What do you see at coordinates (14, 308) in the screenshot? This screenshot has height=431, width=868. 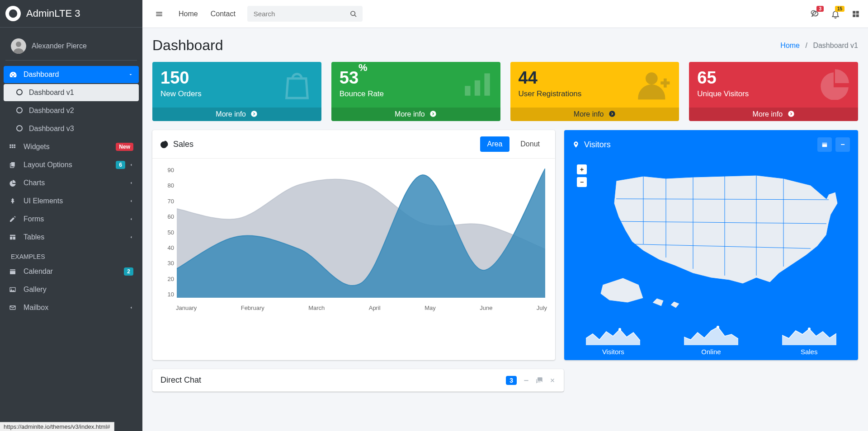 I see `envelope-icon` at bounding box center [14, 308].